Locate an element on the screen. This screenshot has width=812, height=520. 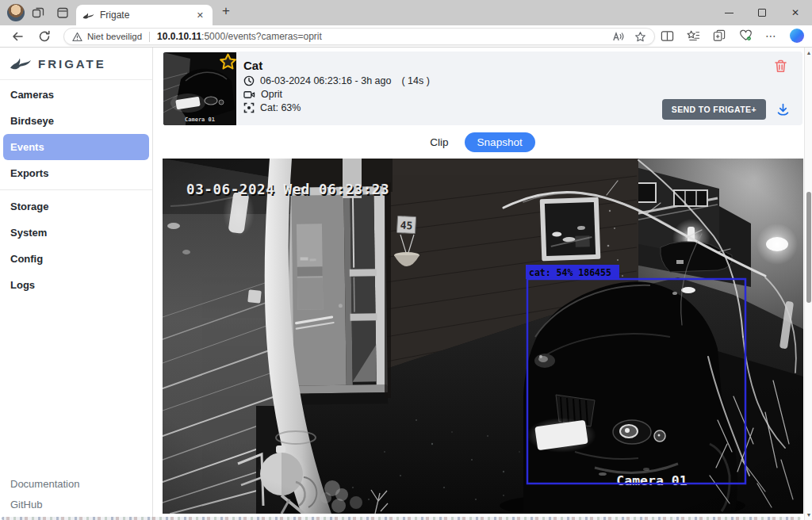
sidebar-item-exports: Exports is located at coordinates (76, 173).